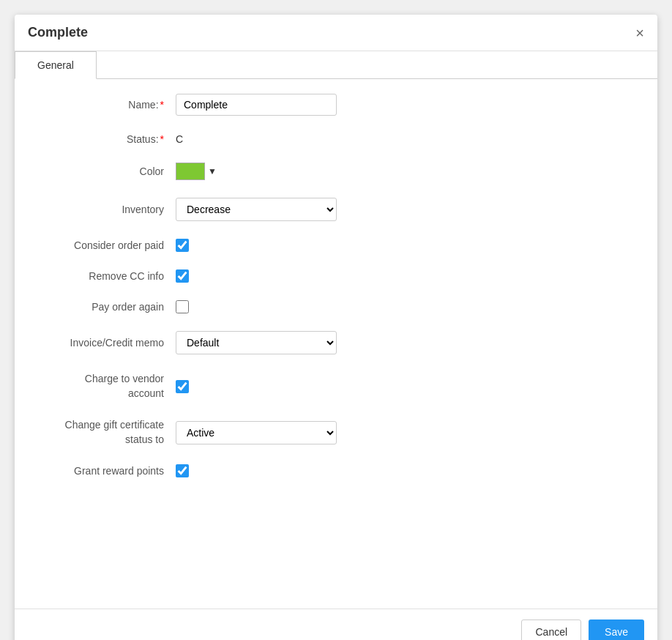  I want to click on invoice-credit-memo-row: Invoice/Credit memo Default Invoice Cred…, so click(336, 343).